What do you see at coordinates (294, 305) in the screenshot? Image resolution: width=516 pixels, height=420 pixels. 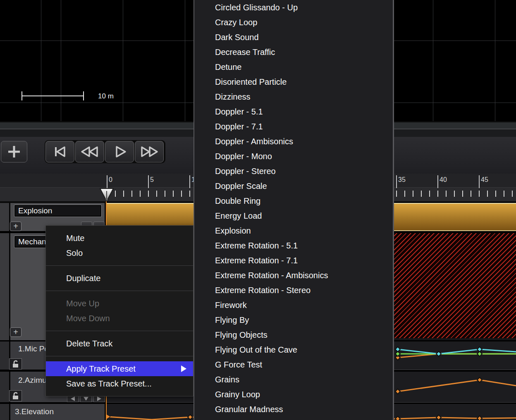 I see `preset-item-firework: Firework` at bounding box center [294, 305].